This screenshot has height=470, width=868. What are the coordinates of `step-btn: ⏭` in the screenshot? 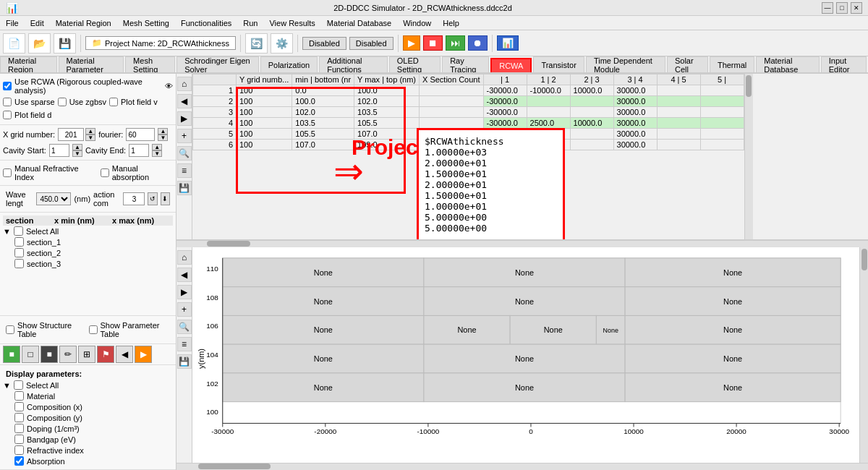 It's located at (456, 43).